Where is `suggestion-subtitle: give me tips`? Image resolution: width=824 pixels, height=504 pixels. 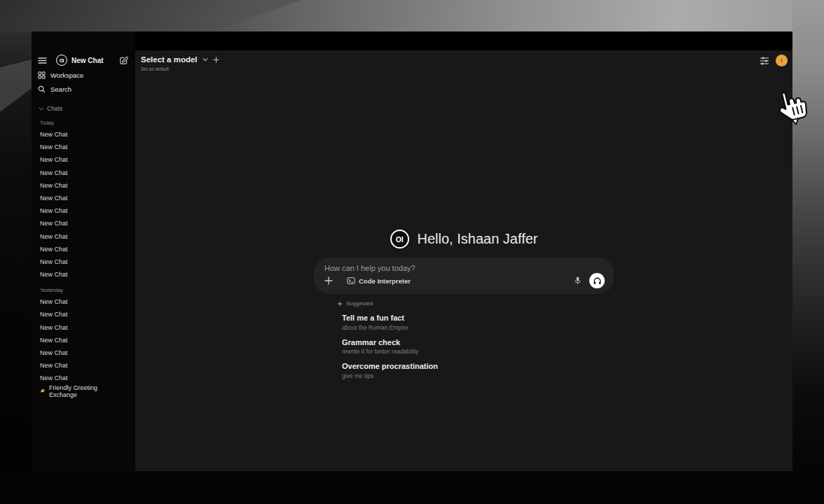
suggestion-subtitle: give me tips is located at coordinates (478, 376).